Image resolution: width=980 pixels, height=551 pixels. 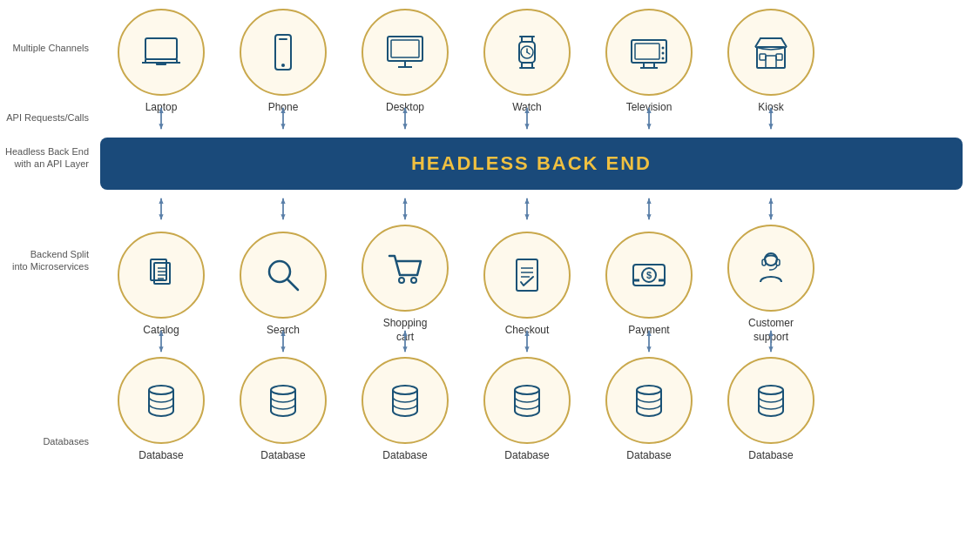 What do you see at coordinates (161, 400) in the screenshot?
I see `db1-circle` at bounding box center [161, 400].